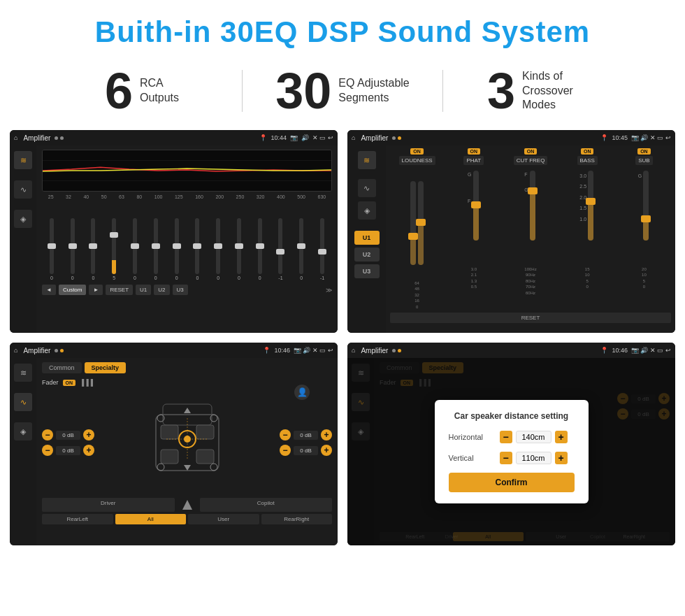  Describe the element at coordinates (187, 443) in the screenshot. I see `fader-layout: − 0 dB + − 0 dB +` at that location.